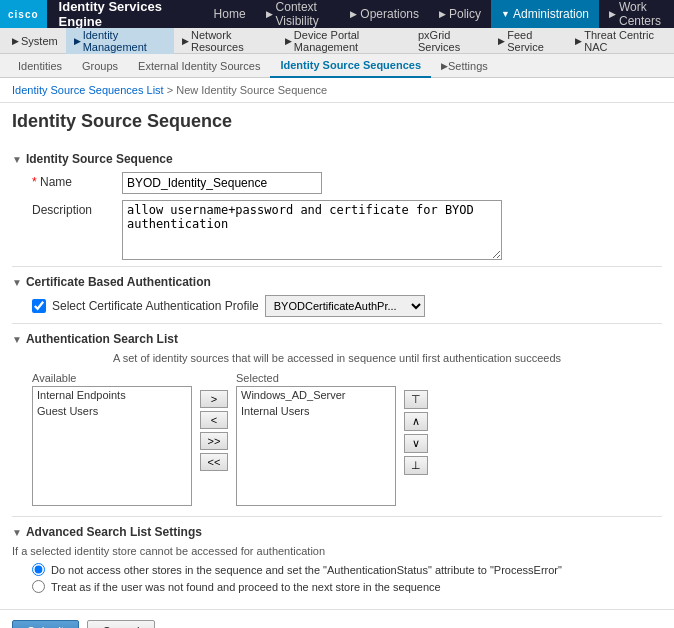  I want to click on top-nav-items: Home ▶ Context Visibility ▶ Operations ▶…, so click(439, 14).